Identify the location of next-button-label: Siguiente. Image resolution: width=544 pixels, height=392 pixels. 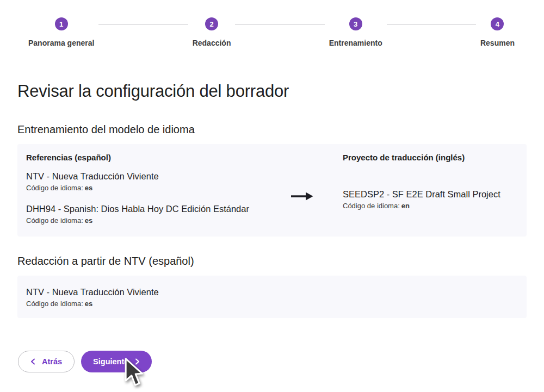
(111, 362).